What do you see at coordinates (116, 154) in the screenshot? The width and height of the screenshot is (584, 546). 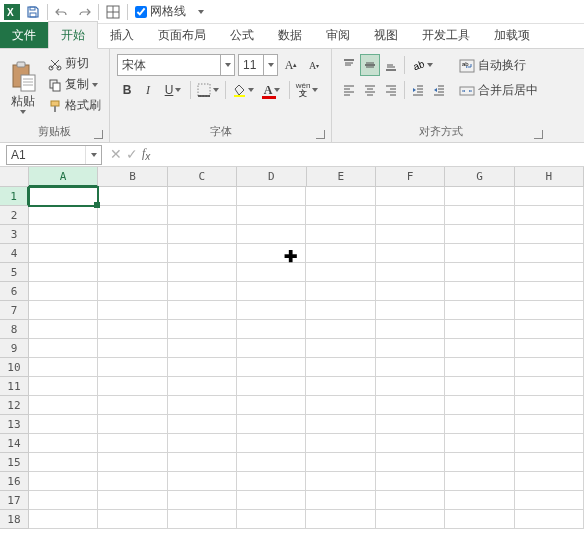 I see `cancel-formula-button: ✕` at bounding box center [116, 154].